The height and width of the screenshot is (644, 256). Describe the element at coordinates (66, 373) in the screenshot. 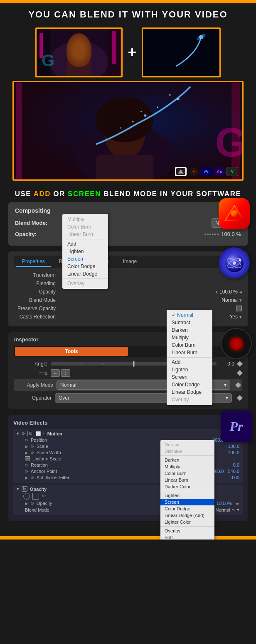

I see `flip-v-button: ↕` at that location.